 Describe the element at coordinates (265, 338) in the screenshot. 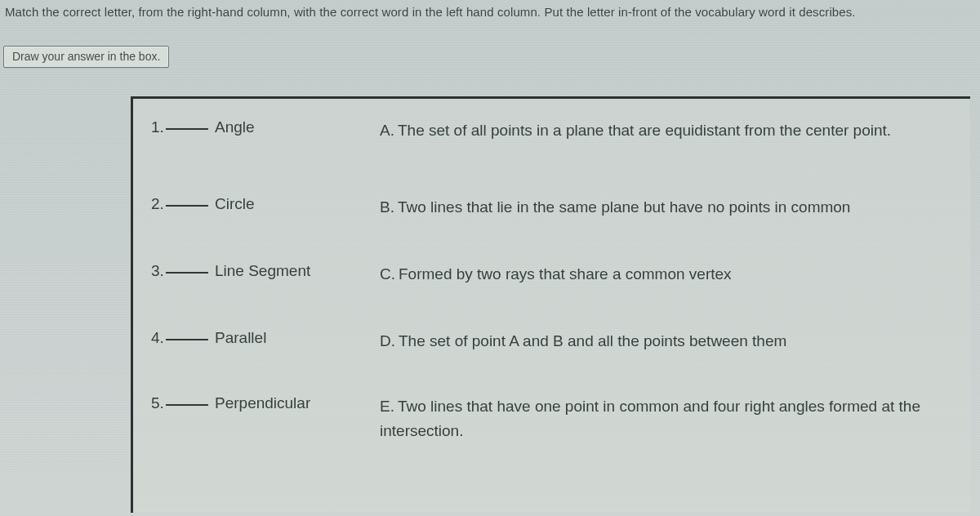

I see `vocab-left: 4. Parallel` at that location.